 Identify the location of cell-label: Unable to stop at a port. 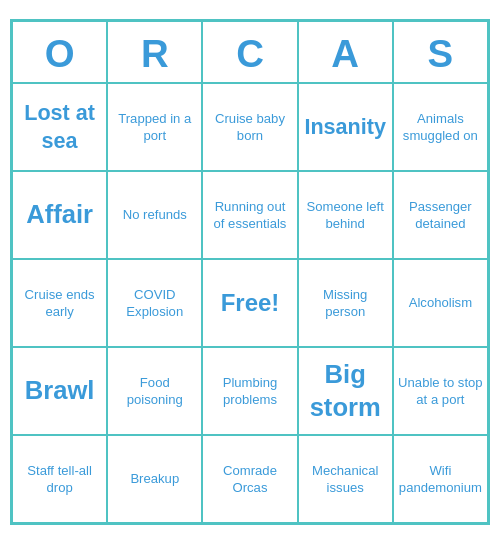
(440, 391).